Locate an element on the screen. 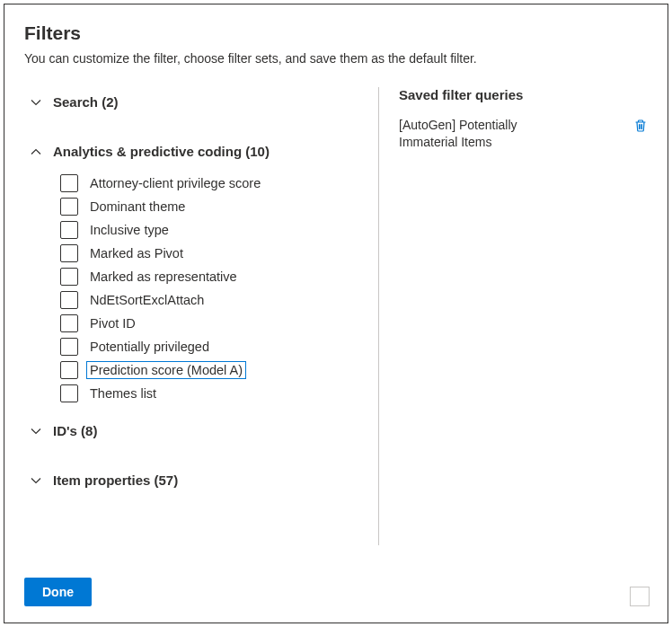 This screenshot has width=672, height=627. filter-option: Potentially privileged is located at coordinates (212, 347).